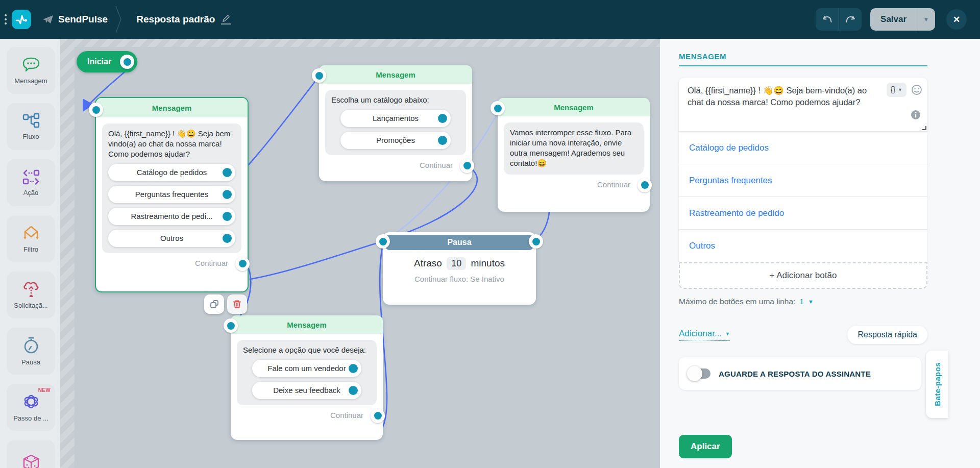 The width and height of the screenshot is (980, 468). What do you see at coordinates (48, 19) in the screenshot?
I see `telegram-plane-icon` at bounding box center [48, 19].